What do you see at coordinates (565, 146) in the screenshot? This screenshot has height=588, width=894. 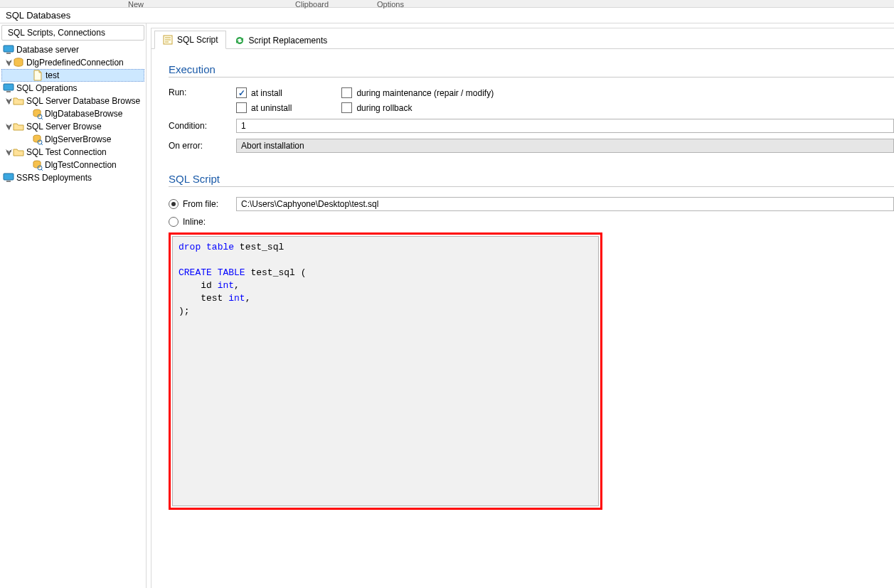 I see `onerror-select: Abort installation` at bounding box center [565, 146].